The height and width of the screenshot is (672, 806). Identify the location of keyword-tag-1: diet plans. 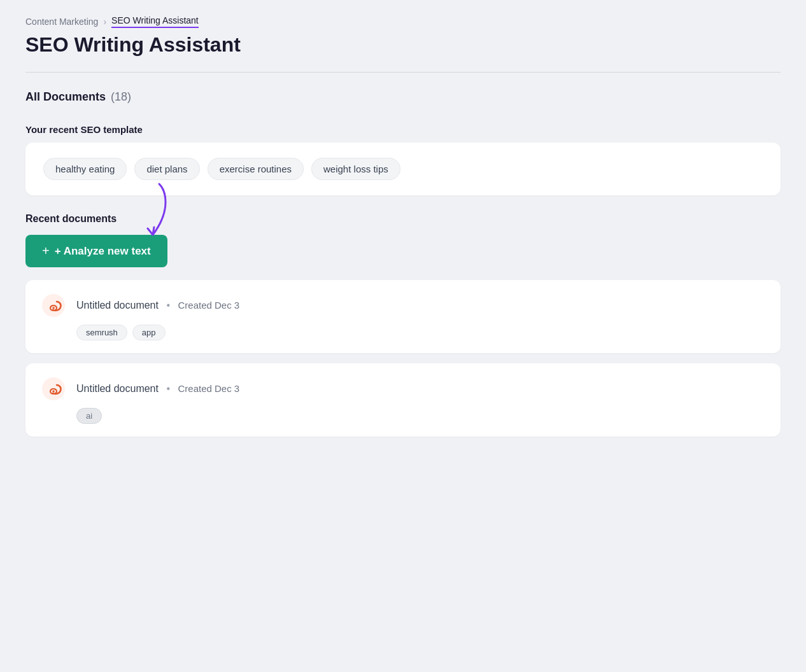
(167, 169).